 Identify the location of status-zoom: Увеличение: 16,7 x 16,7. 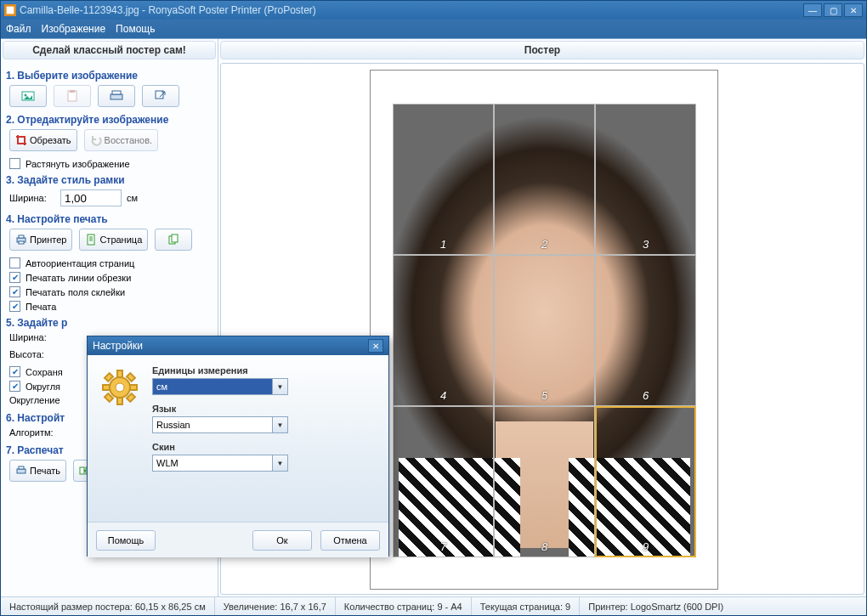
(275, 607).